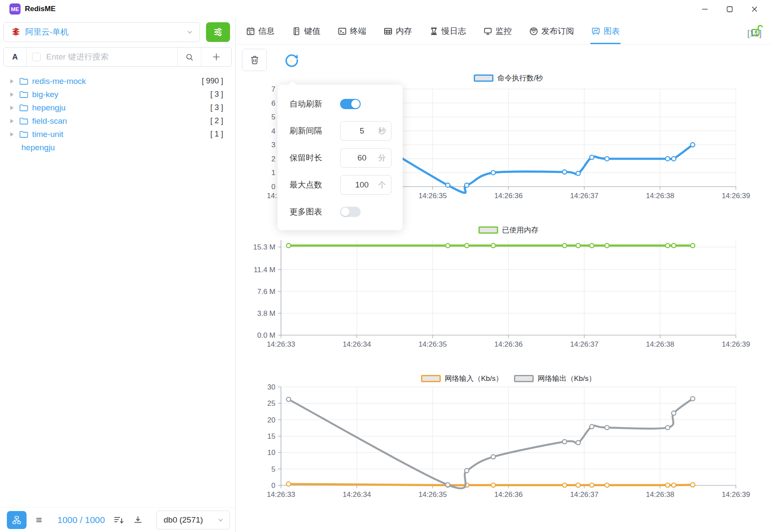 Image resolution: width=771 pixels, height=532 pixels. What do you see at coordinates (138, 520) in the screenshot?
I see `download-icon` at bounding box center [138, 520].